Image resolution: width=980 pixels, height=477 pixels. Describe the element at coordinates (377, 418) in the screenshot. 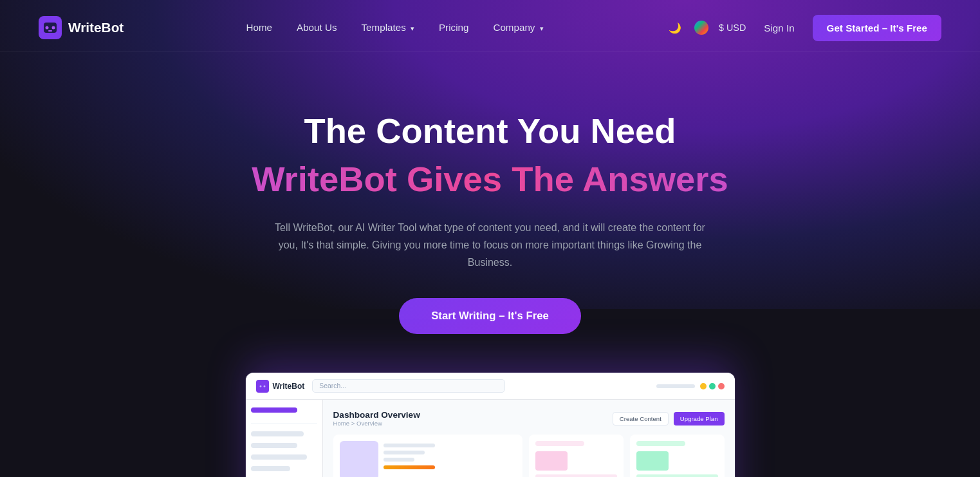

I see `dashboard-title-area: Dashboard Overview Home > Overview` at that location.